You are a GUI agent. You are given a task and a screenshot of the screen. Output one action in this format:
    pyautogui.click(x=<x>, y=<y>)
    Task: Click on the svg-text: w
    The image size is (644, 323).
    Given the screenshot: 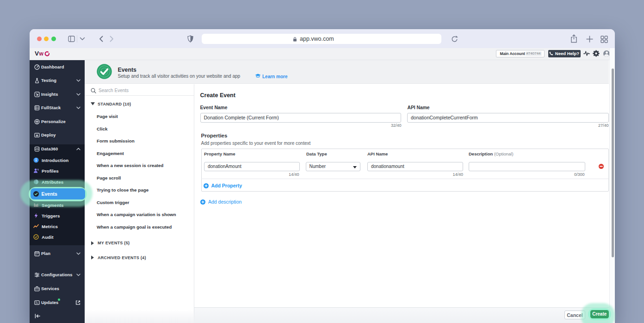 What is the action you would take?
    pyautogui.click(x=42, y=54)
    